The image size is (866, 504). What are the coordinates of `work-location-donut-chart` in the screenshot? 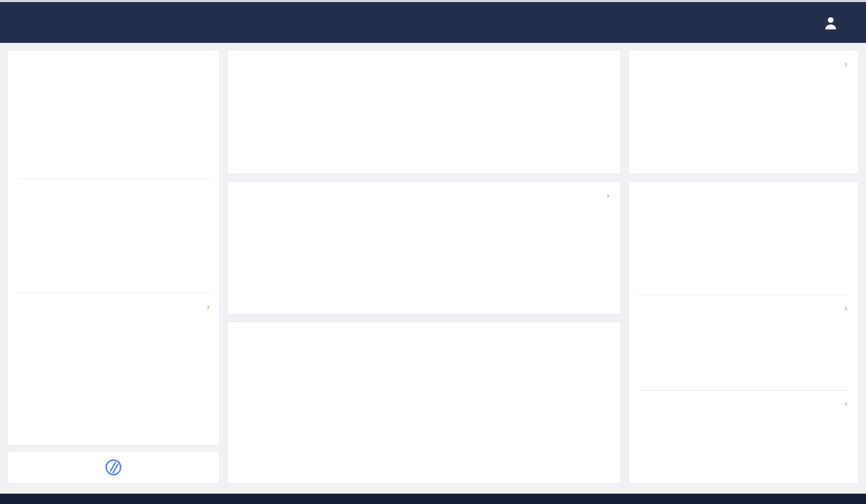 It's located at (709, 441).